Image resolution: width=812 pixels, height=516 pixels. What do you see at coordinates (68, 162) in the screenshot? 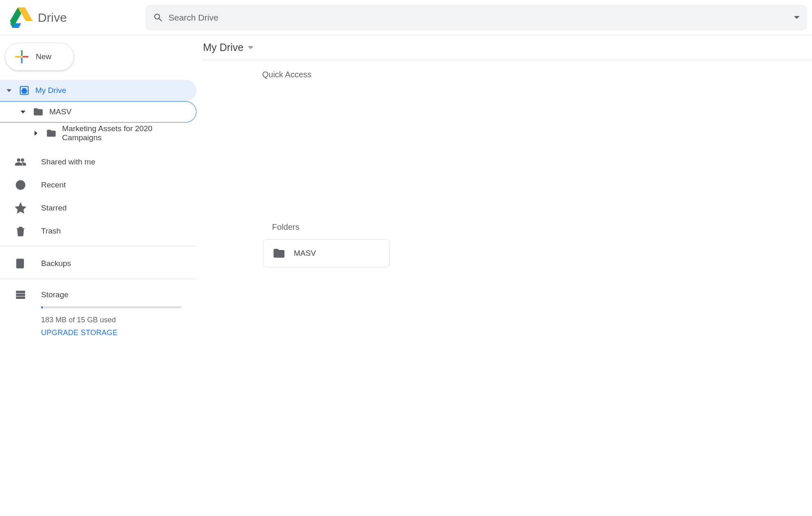
I see `nav-shared-label: Shared with me` at bounding box center [68, 162].